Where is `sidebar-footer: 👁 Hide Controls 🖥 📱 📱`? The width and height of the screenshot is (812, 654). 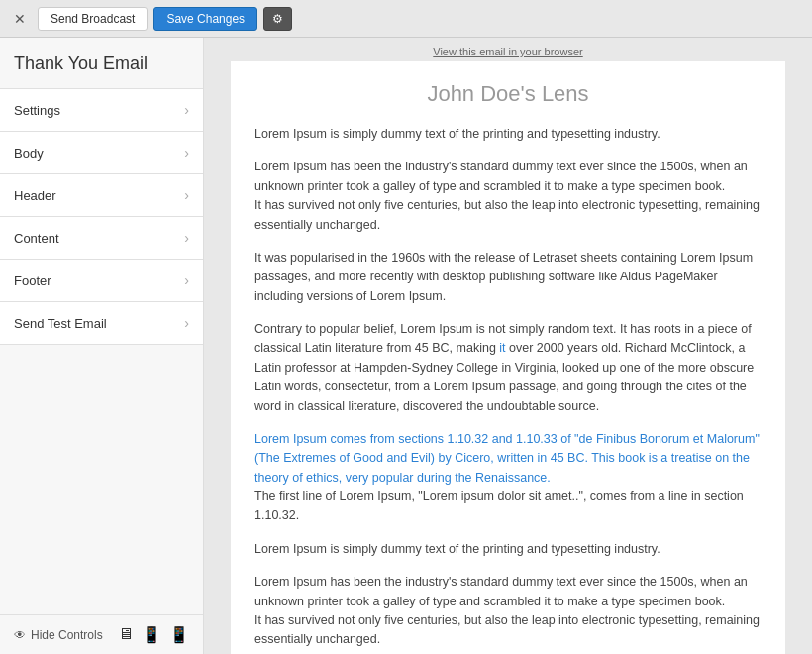 sidebar-footer: 👁 Hide Controls 🖥 📱 📱 is located at coordinates (101, 634).